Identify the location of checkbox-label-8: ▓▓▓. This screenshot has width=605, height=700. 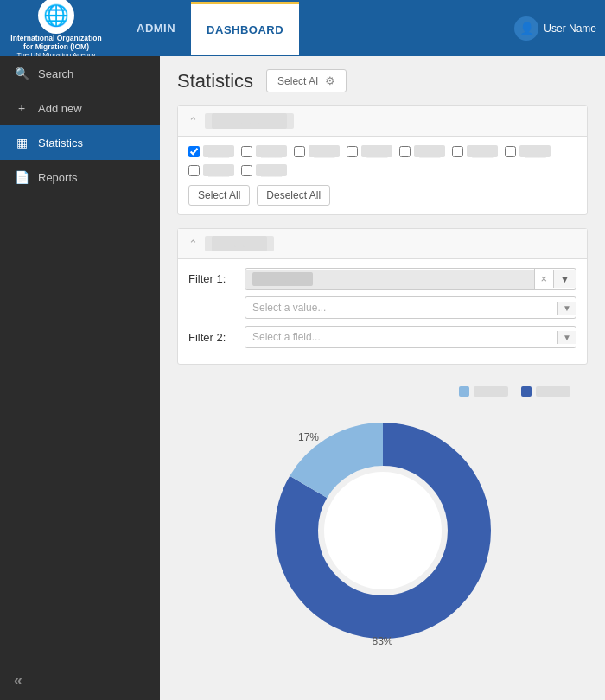
(219, 170).